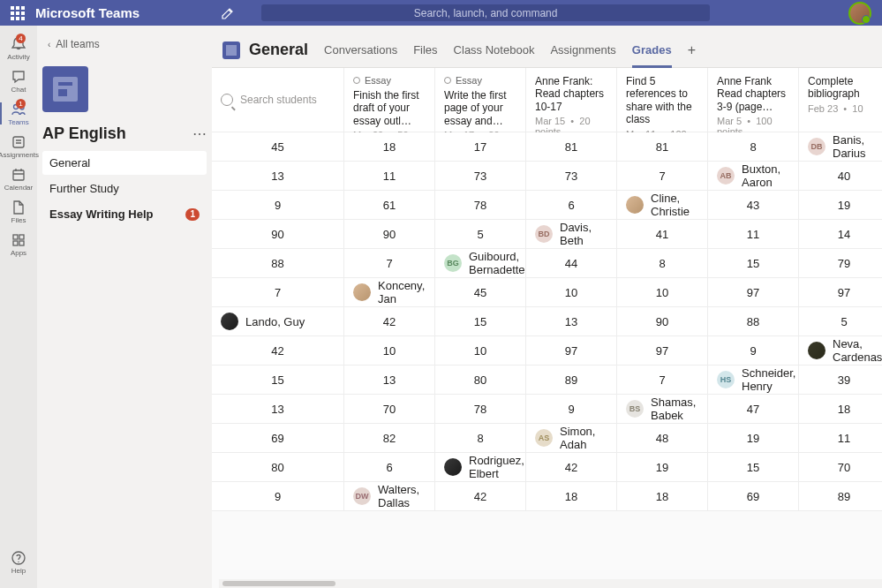 The height and width of the screenshot is (588, 882). What do you see at coordinates (860, 13) in the screenshot?
I see `user-avatar` at bounding box center [860, 13].